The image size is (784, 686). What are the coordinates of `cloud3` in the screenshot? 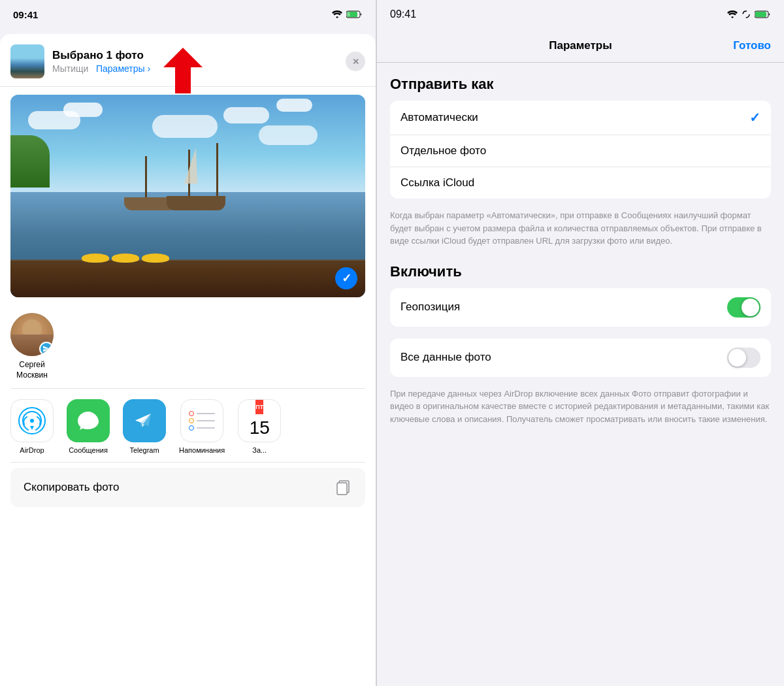 It's located at (185, 127).